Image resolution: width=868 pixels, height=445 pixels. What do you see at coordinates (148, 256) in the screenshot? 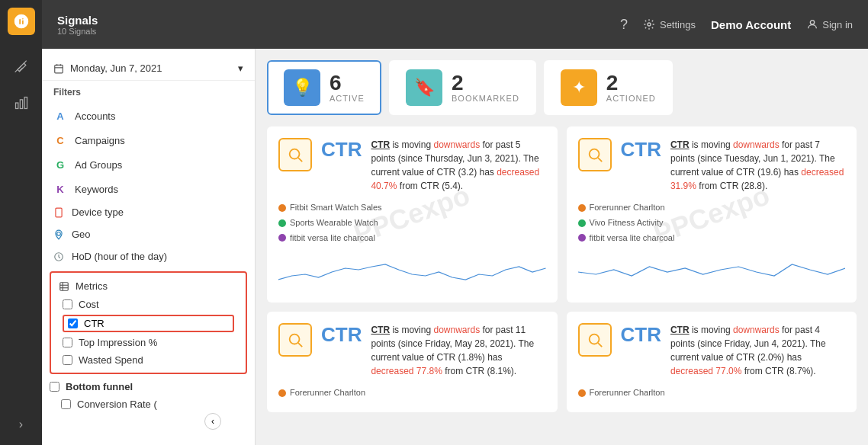
I see `filter-hod: HoD (hour of the day)` at bounding box center [148, 256].